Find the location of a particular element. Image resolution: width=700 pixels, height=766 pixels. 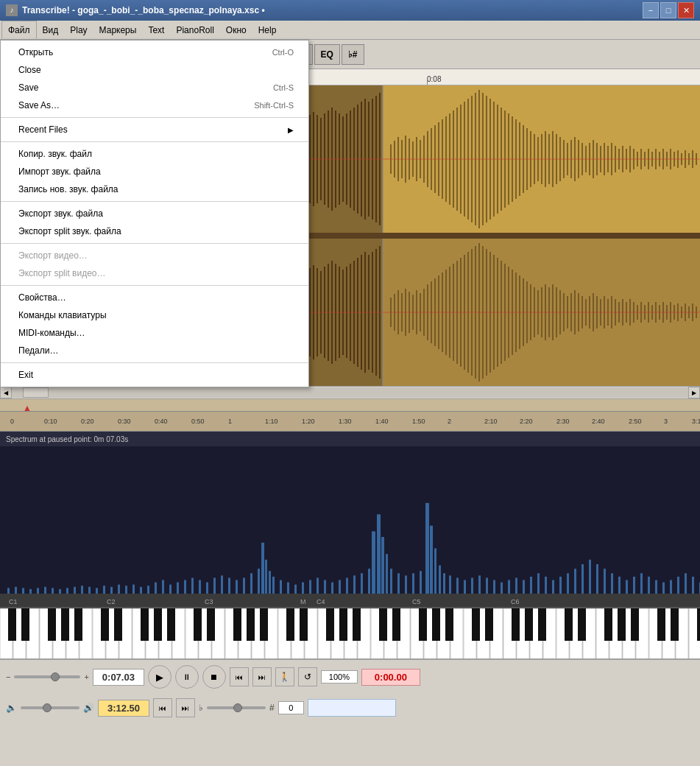

pause-button: ⏸ is located at coordinates (187, 677).